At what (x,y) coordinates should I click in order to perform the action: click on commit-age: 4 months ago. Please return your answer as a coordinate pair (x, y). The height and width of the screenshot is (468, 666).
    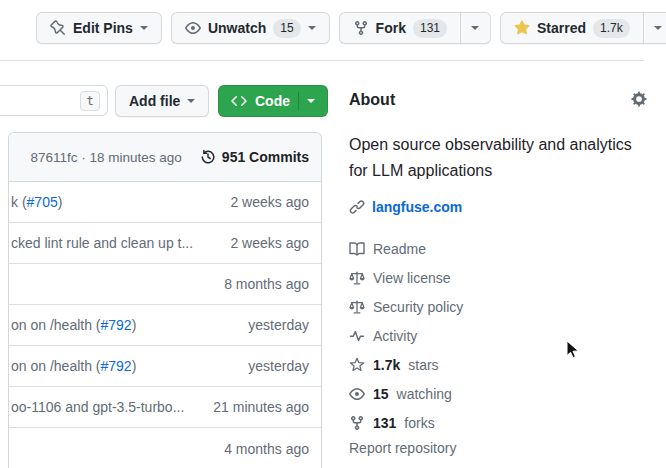
    Looking at the image, I should click on (262, 449).